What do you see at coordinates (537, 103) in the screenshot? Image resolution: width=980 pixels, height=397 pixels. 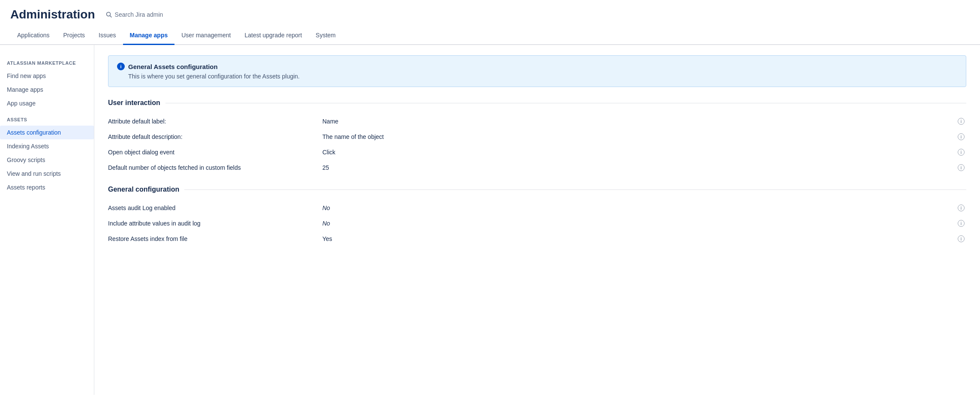 I see `section-header-user-interaction: User interaction` at bounding box center [537, 103].